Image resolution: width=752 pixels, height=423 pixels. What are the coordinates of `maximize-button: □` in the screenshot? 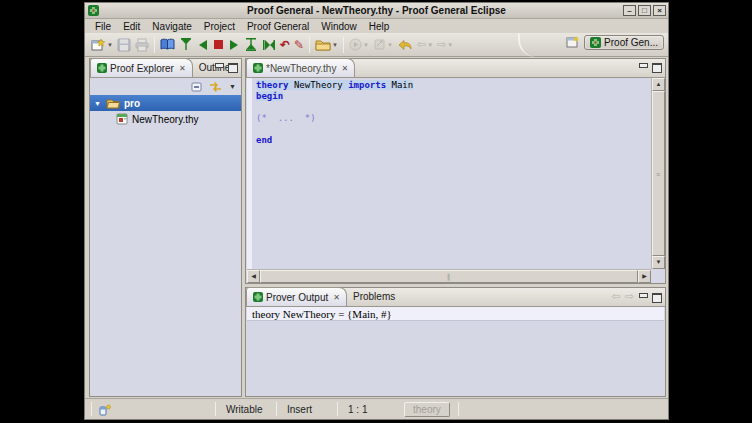 It's located at (644, 10).